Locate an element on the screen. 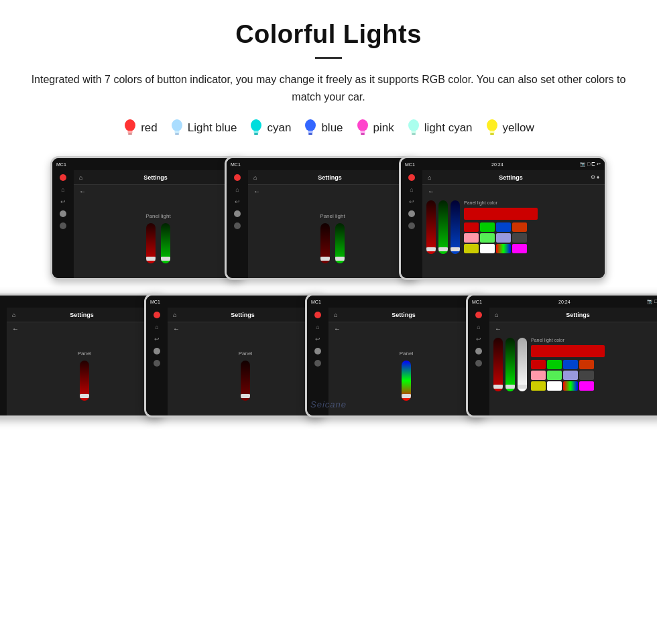 This screenshot has width=657, height=644. status-left-2: MC1 is located at coordinates (236, 165).